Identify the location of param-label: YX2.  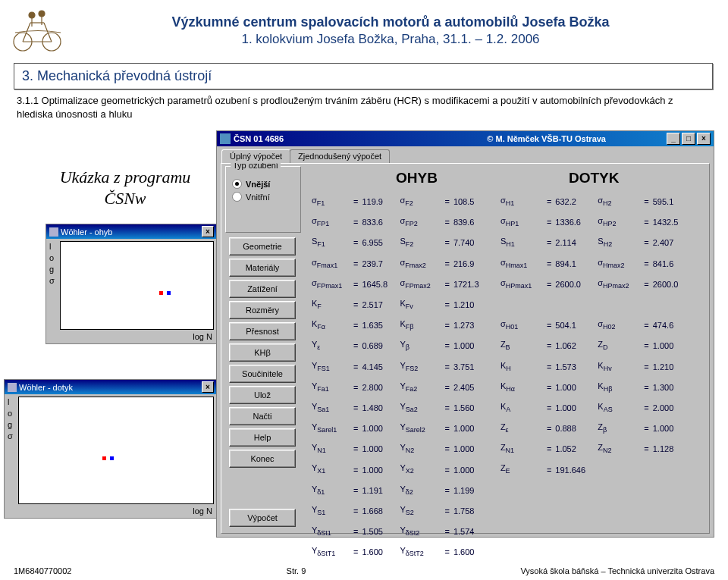
(420, 470).